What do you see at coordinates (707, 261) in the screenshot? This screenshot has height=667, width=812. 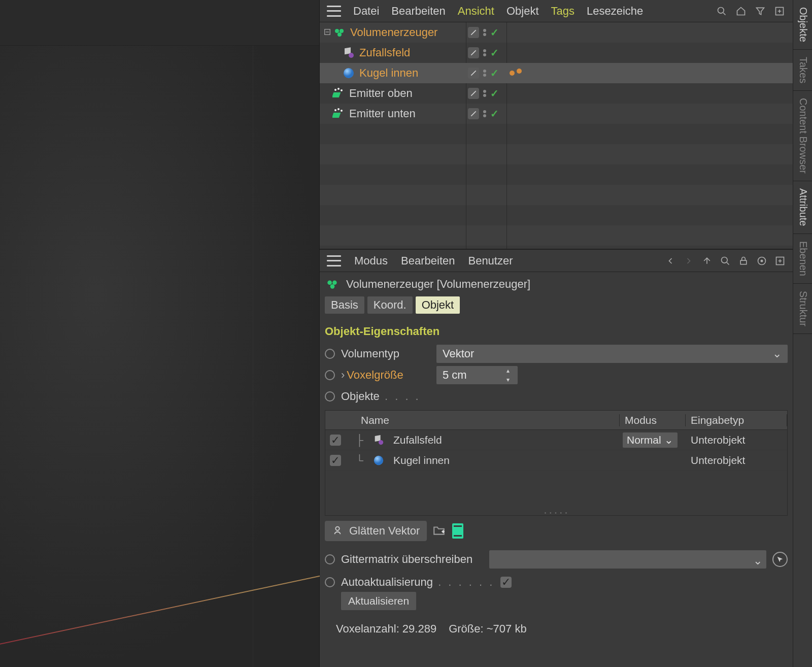 I see `nav-up-icon` at bounding box center [707, 261].